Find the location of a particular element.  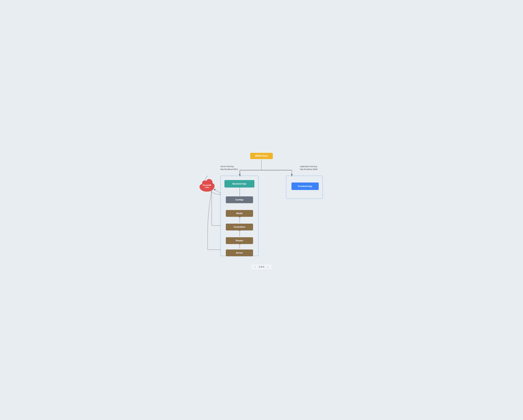

controllers-box: Controllers is located at coordinates (239, 227).